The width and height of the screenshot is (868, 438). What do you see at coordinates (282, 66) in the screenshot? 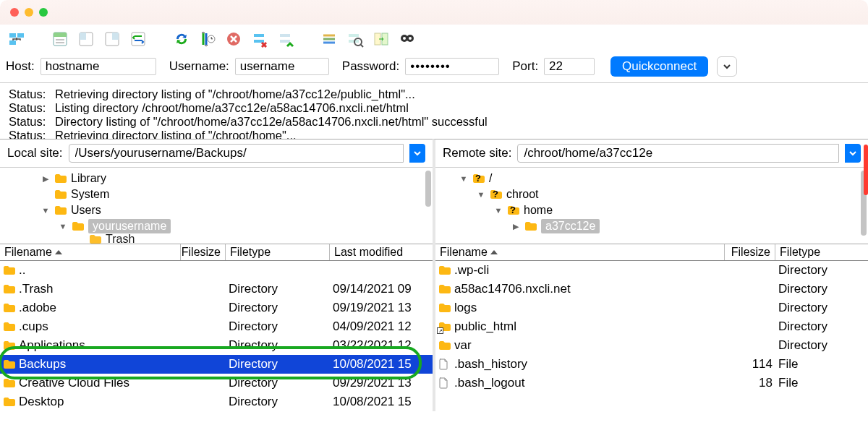
I see `username-input` at bounding box center [282, 66].